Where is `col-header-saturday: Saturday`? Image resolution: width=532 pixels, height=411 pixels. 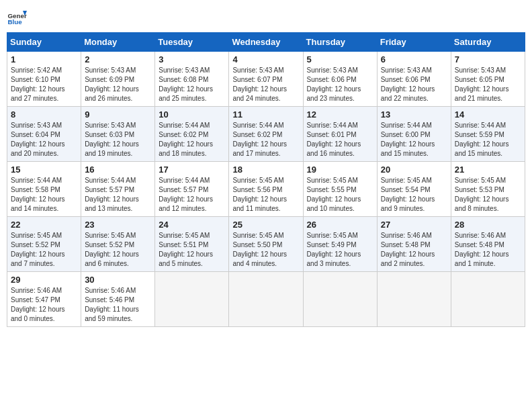 col-header-saturday: Saturday is located at coordinates (488, 42).